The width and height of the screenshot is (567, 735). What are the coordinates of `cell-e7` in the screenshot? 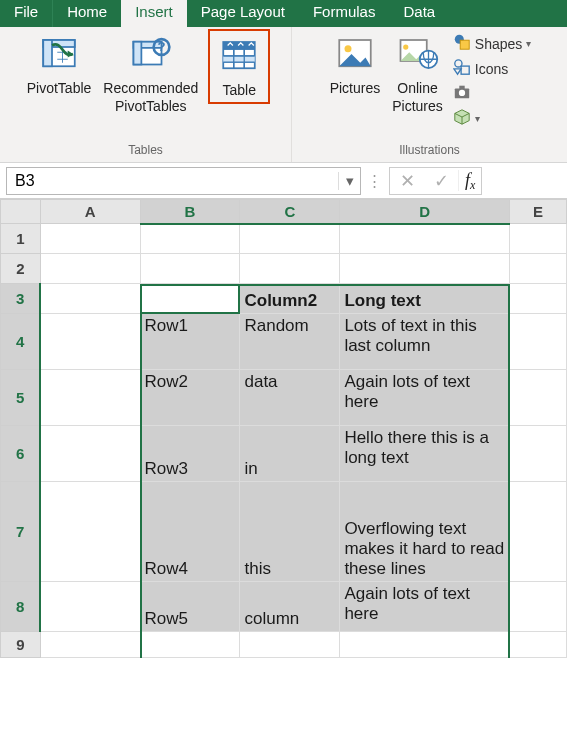 It's located at (538, 532).